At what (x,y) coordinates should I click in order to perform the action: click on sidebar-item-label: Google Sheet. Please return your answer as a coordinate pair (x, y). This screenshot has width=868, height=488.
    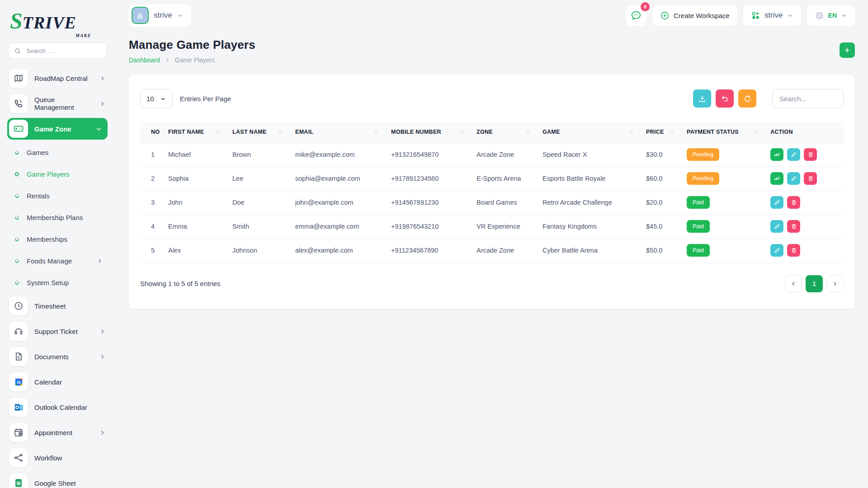
    Looking at the image, I should click on (70, 483).